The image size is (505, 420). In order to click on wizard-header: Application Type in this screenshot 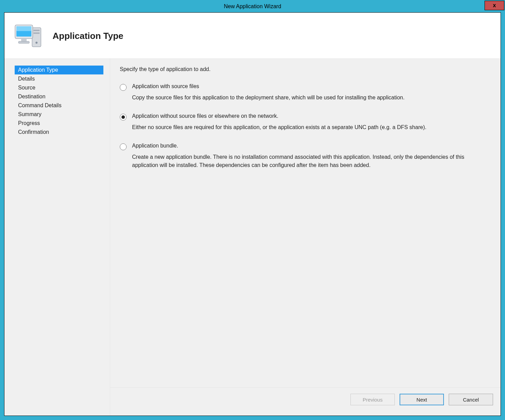, I will do `click(252, 36)`.